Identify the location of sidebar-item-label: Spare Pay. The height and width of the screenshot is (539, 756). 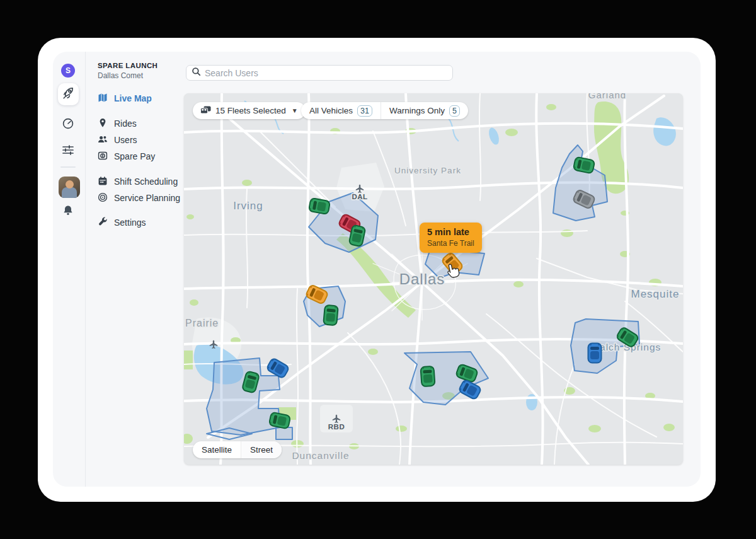
(135, 156).